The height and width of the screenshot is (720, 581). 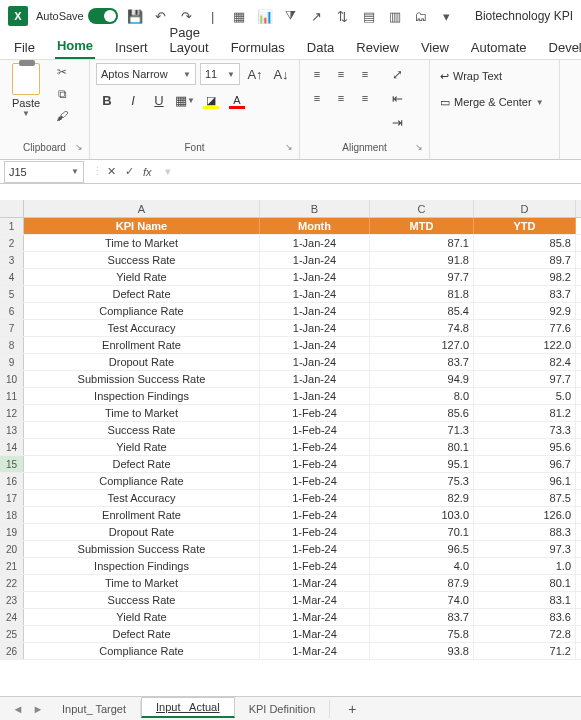 I want to click on cell: 70.1, so click(x=422, y=532).